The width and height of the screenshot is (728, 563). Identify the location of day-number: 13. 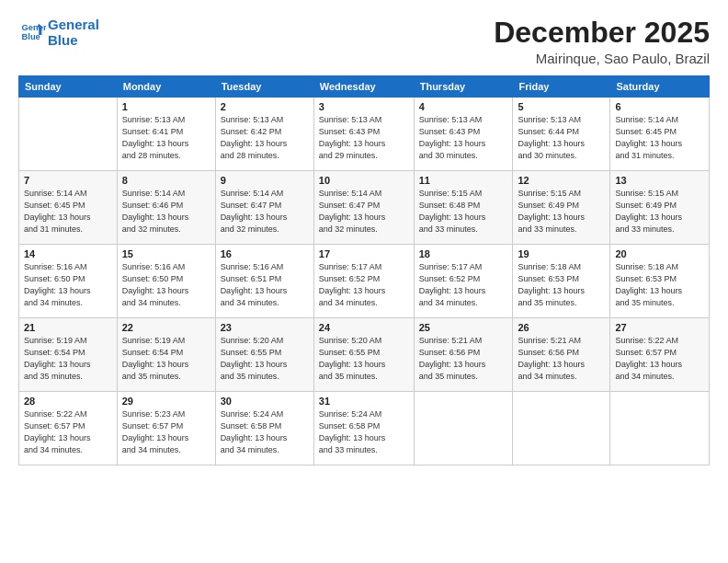
(660, 180).